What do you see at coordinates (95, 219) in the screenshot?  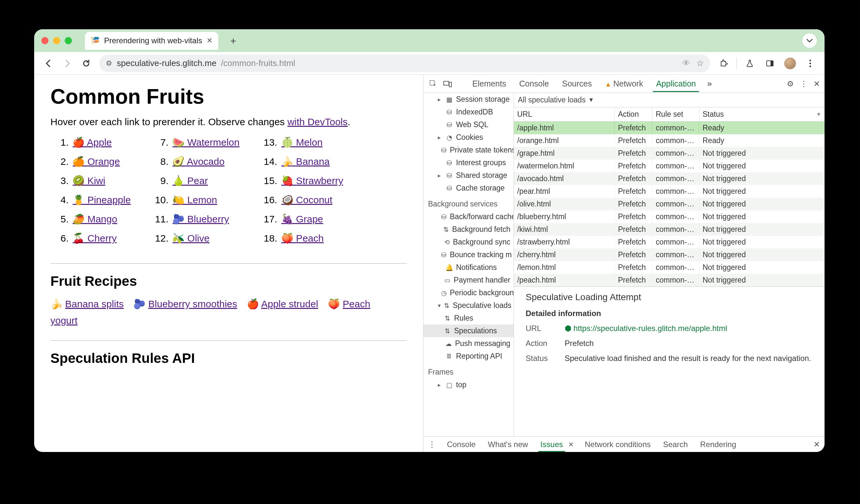 I see `fruit-link: 🥭 Mango` at bounding box center [95, 219].